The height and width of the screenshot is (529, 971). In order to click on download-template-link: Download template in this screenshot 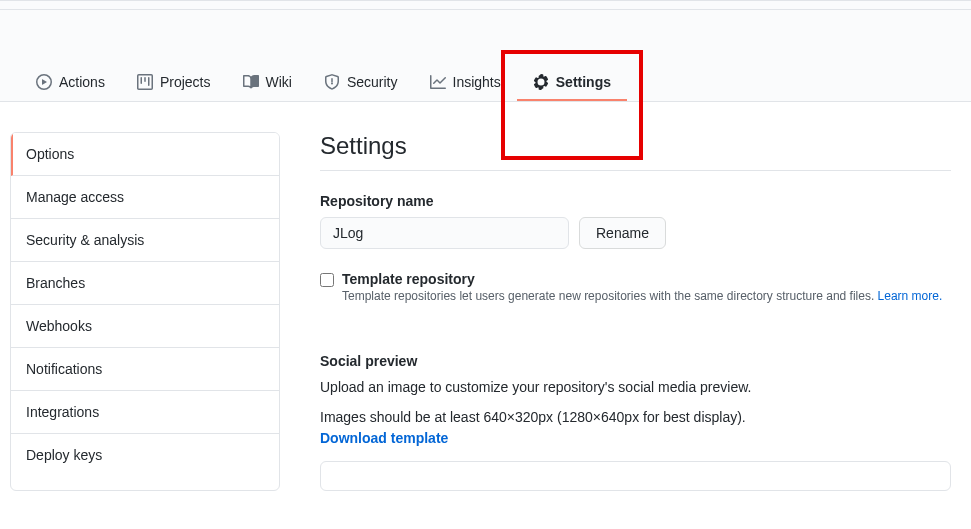, I will do `click(384, 438)`.